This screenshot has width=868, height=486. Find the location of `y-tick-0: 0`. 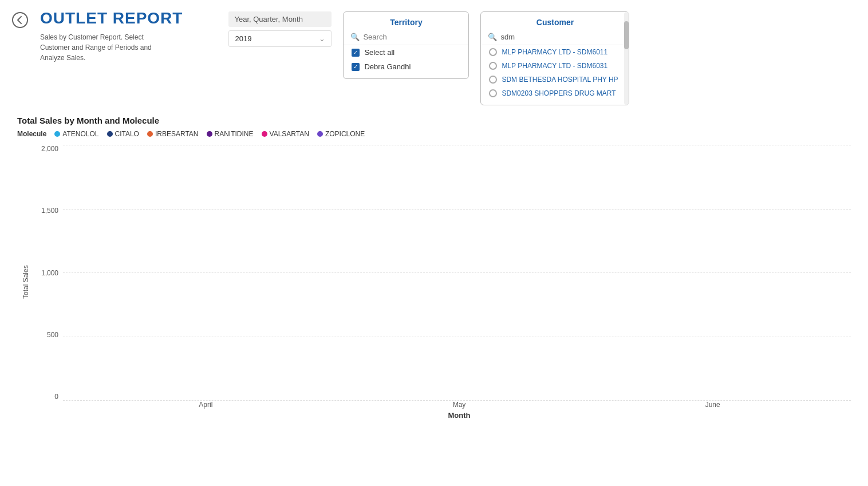

y-tick-0: 0 is located at coordinates (46, 397).